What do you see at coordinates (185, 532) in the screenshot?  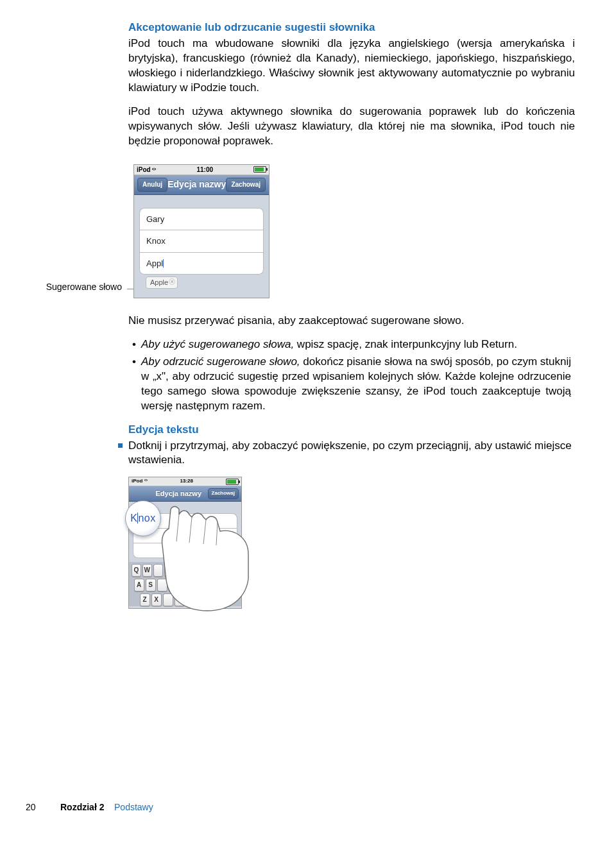 I see `form-area: Knox` at bounding box center [185, 532].